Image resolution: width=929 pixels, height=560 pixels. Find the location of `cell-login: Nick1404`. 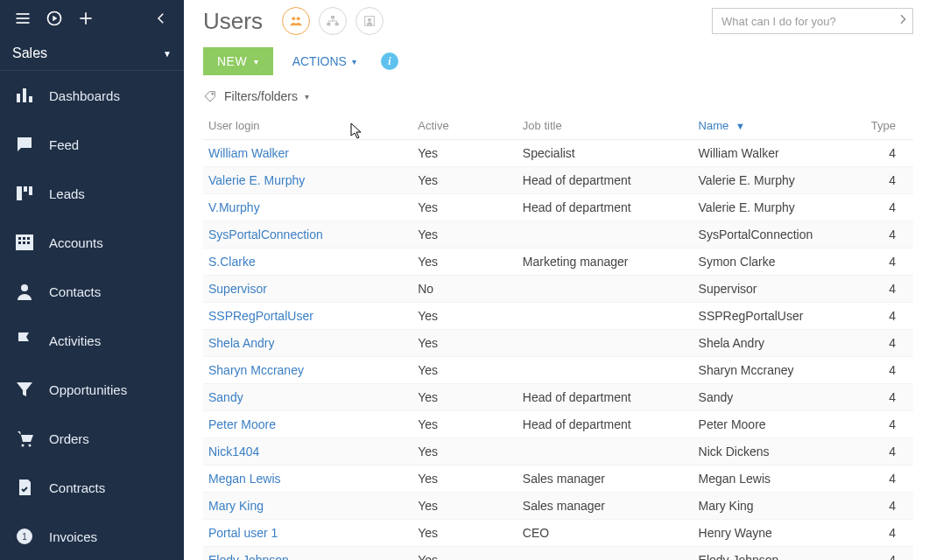

cell-login: Nick1404 is located at coordinates (308, 452).